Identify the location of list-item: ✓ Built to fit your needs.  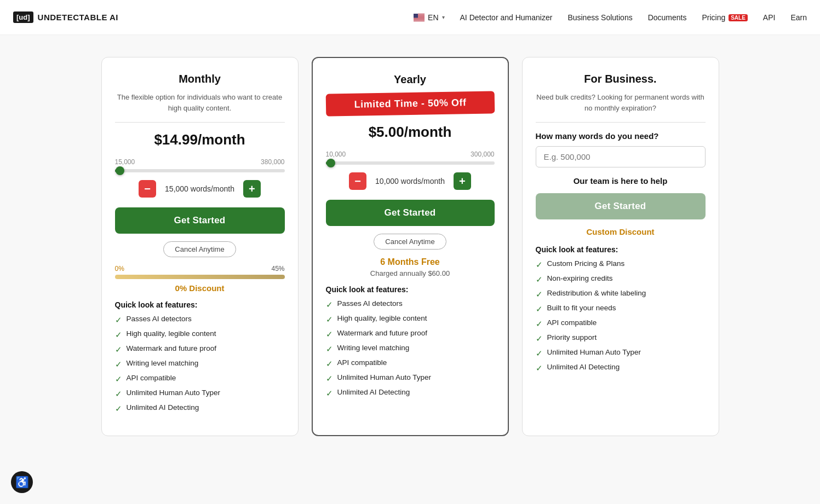
(621, 309).